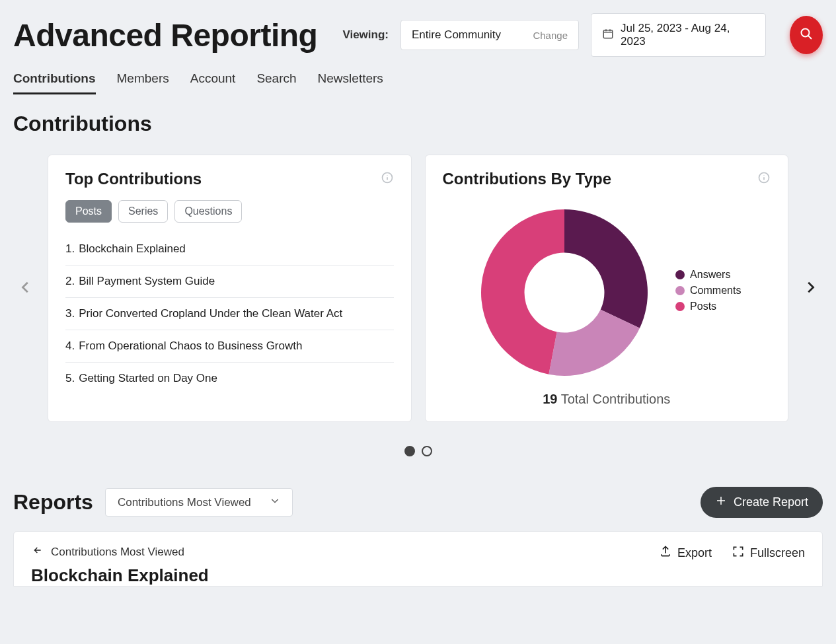 The height and width of the screenshot is (644, 836). Describe the element at coordinates (26, 289) in the screenshot. I see `chevron-left-icon` at that location.